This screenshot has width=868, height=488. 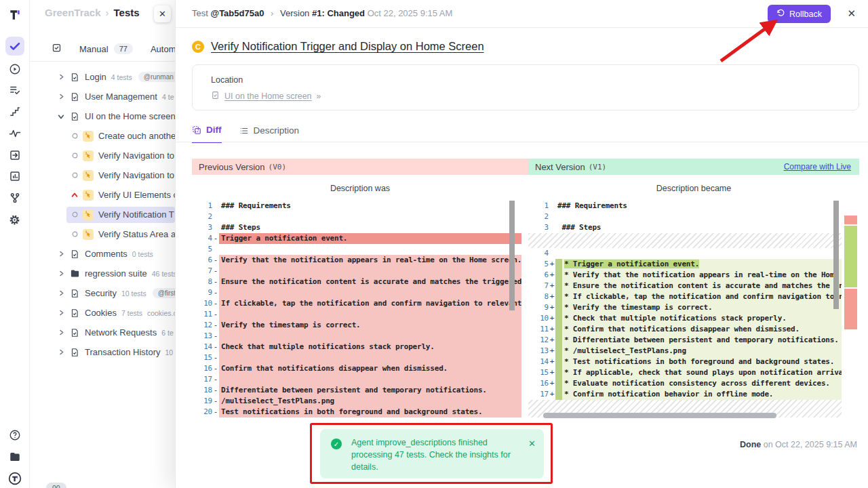 I want to click on chevron-up-red-icon, so click(x=75, y=195).